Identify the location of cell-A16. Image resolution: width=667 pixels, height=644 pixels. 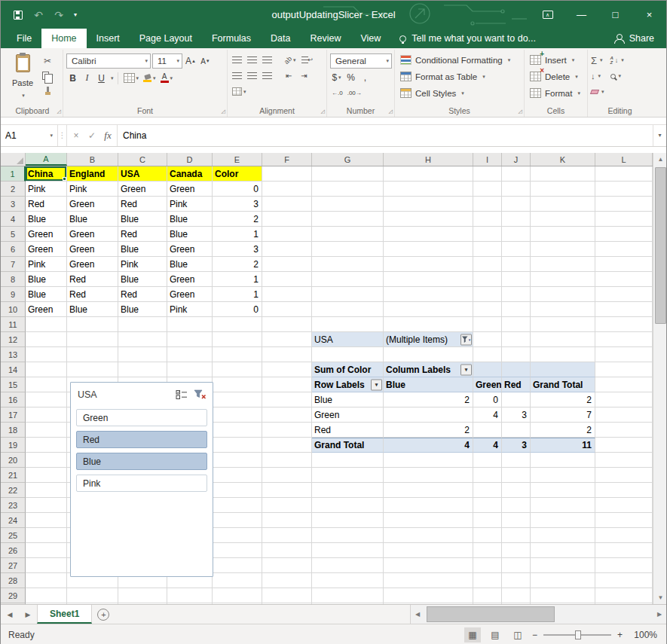
(47, 400).